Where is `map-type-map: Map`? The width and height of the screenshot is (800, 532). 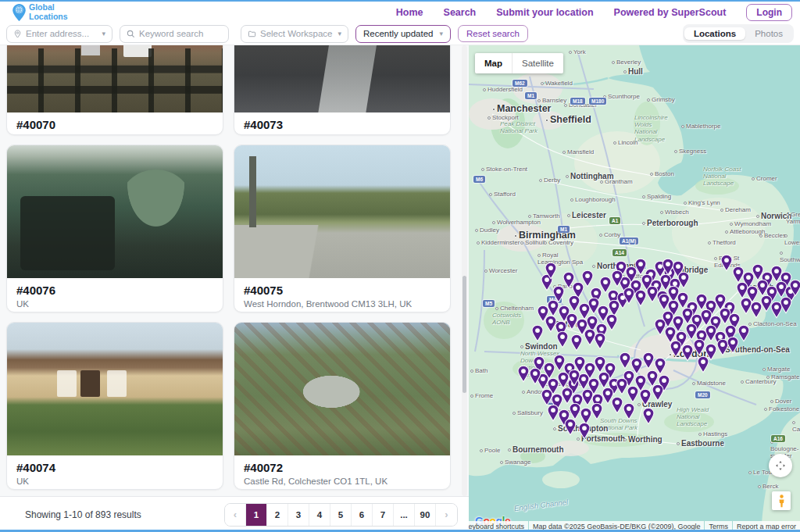
map-type-map: Map is located at coordinates (494, 63).